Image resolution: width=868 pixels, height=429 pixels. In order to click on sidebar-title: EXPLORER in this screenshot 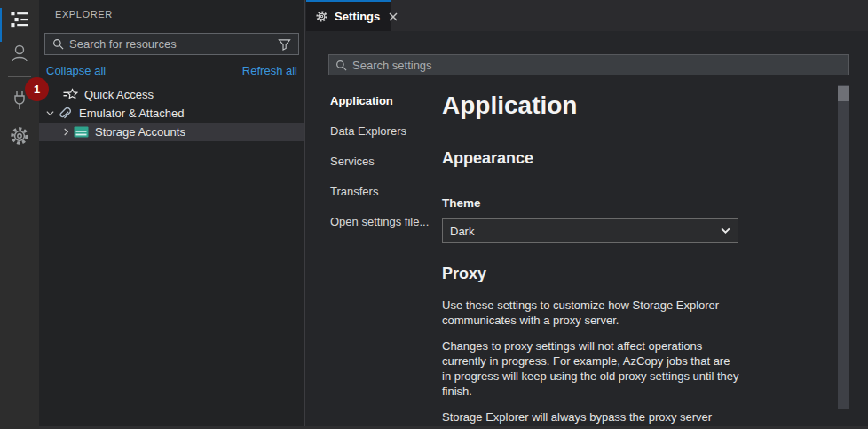, I will do `click(172, 10)`.